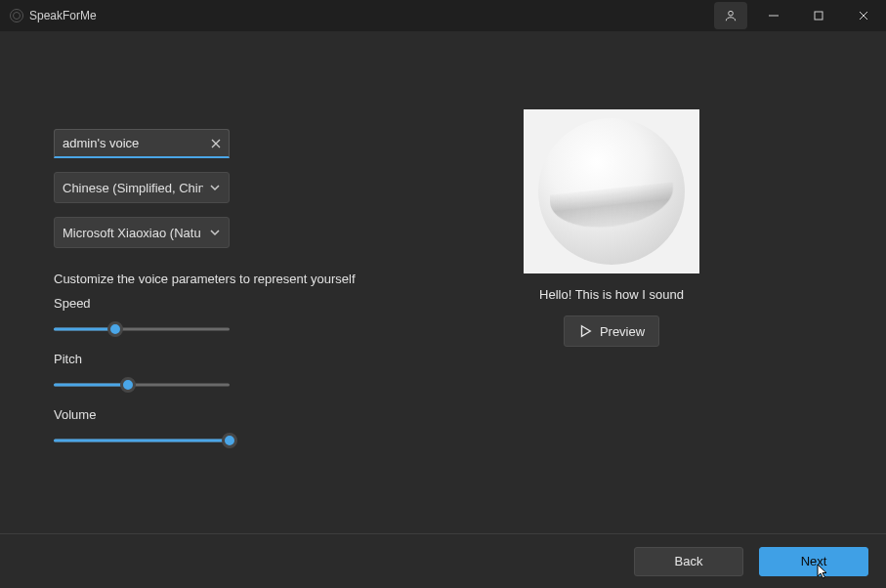 The height and width of the screenshot is (588, 886). Describe the element at coordinates (864, 16) in the screenshot. I see `close-icon` at that location.